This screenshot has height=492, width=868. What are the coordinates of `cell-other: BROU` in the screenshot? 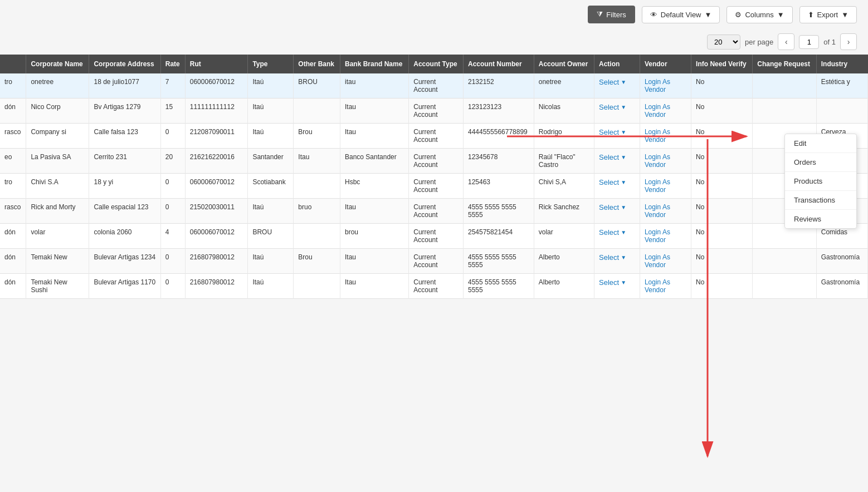 It's located at (317, 86).